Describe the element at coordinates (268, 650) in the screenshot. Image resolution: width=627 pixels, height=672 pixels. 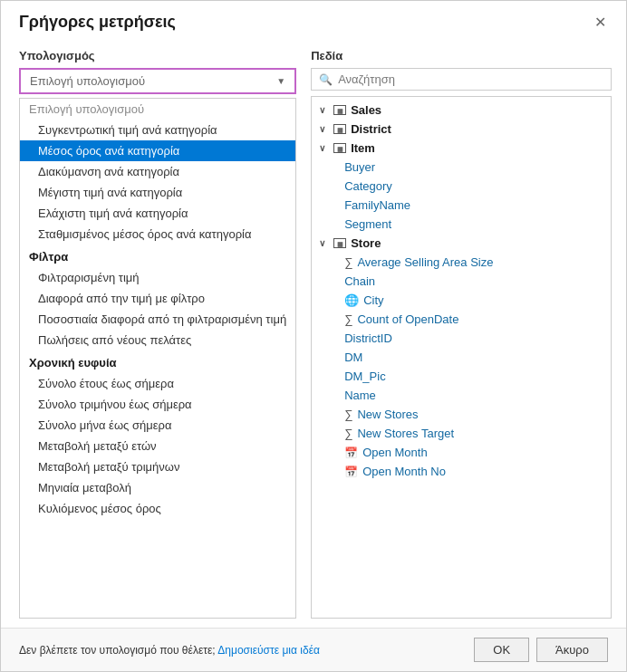
I see `footer-idea-link: Δημοσιεύστε μια ιδέα` at that location.